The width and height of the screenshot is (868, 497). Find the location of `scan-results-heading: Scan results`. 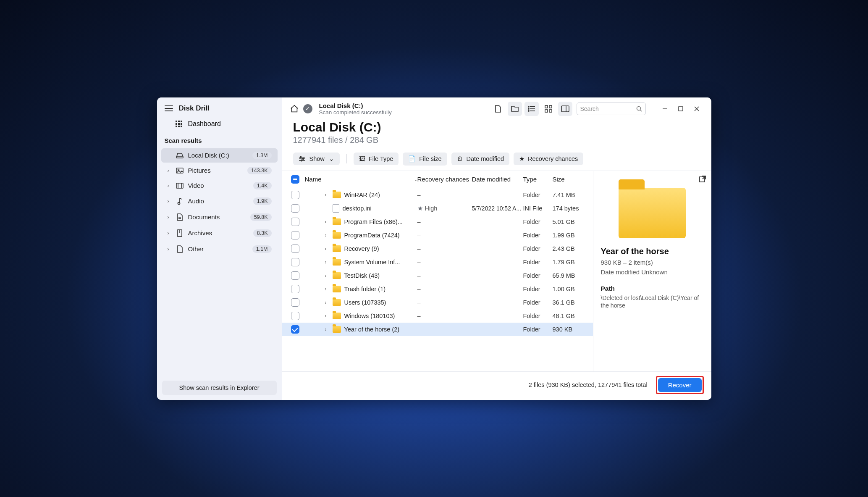

scan-results-heading: Scan results is located at coordinates (219, 140).